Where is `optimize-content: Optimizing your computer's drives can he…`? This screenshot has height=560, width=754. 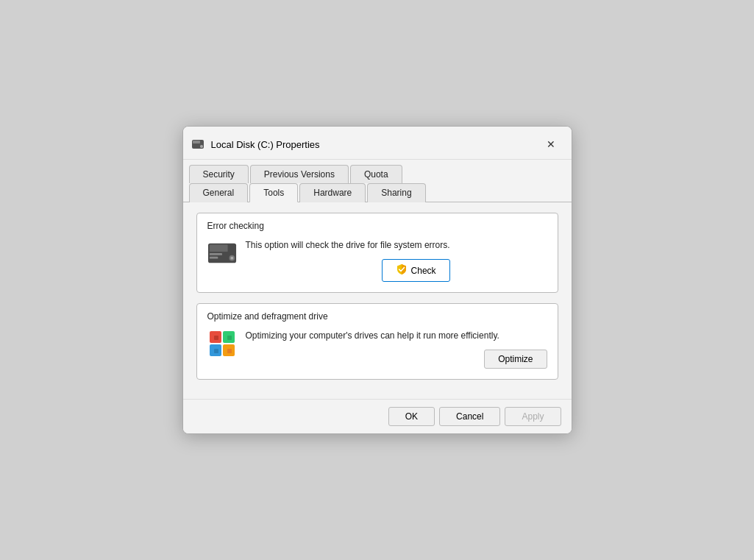
optimize-content: Optimizing your computer's drives can he… is located at coordinates (377, 349).